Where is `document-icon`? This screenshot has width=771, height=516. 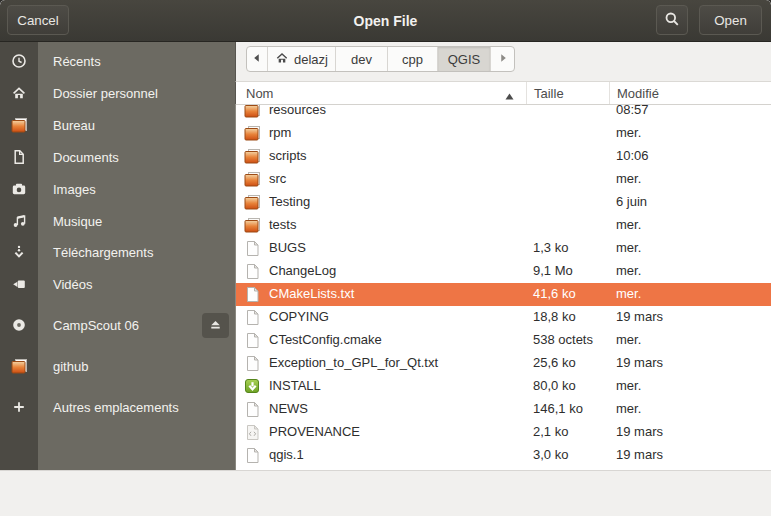 document-icon is located at coordinates (19, 157).